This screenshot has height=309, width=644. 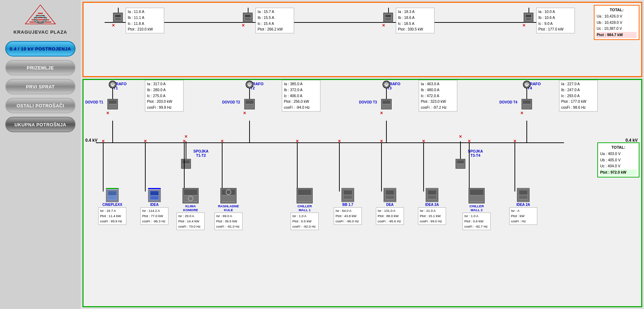 What do you see at coordinates (432, 195) in the screenshot?
I see `idea2a-1-icon` at bounding box center [432, 195].